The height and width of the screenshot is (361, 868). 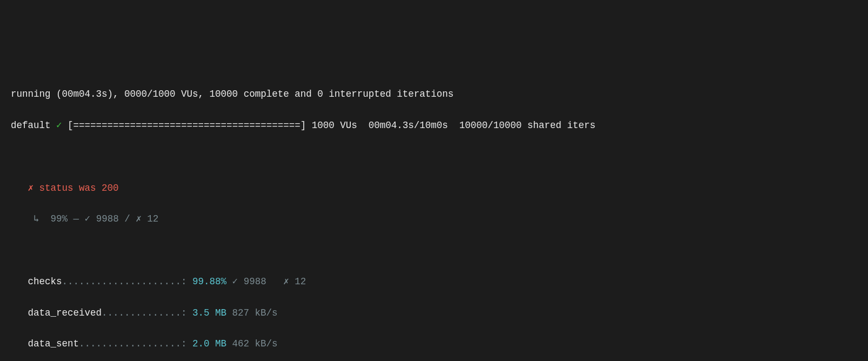 What do you see at coordinates (409, 125) in the screenshot?
I see `scenario-time: 00m04.3s/10m0s` at bounding box center [409, 125].